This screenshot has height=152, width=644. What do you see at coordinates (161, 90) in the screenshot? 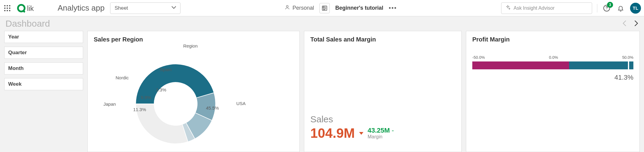
I see `slice-value-spain: 3.3%` at bounding box center [161, 90].